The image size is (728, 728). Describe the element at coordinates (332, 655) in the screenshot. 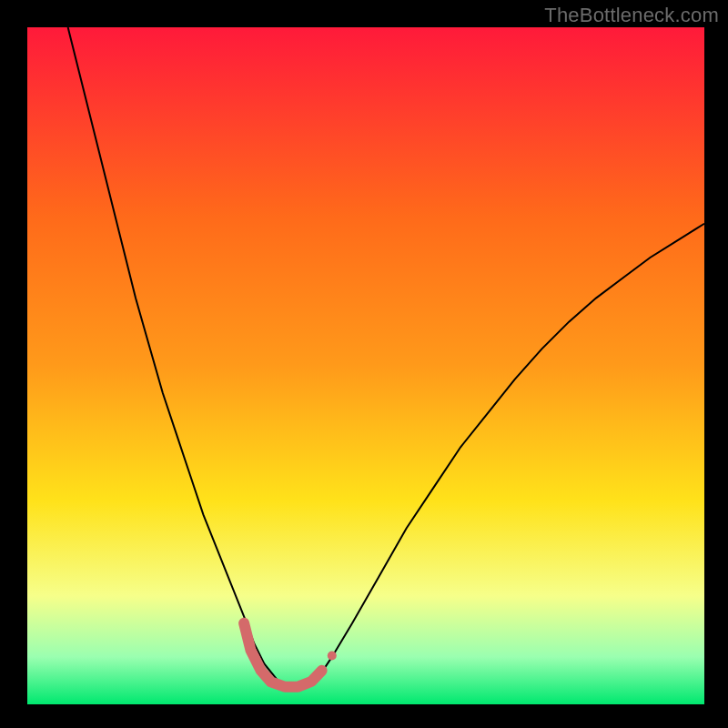

I see `highlight-dot` at that location.